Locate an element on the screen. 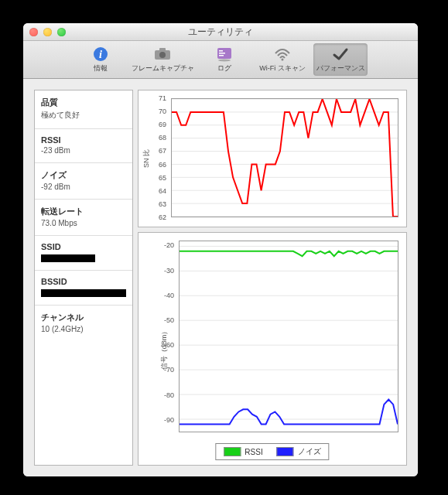  toolbar: i 情報 フレームキャプチャ ログ Wi-Fi スキャン パフ is located at coordinates (221, 60).